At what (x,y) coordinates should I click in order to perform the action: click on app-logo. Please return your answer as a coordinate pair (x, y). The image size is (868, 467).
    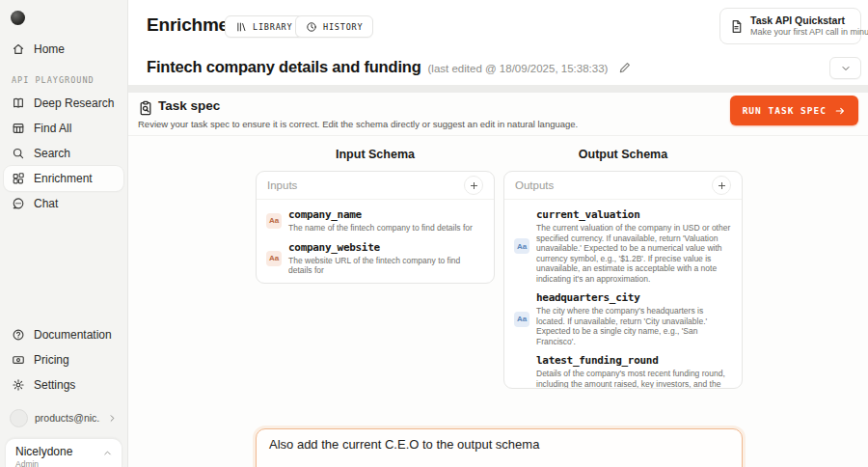
    Looking at the image, I should click on (17, 17).